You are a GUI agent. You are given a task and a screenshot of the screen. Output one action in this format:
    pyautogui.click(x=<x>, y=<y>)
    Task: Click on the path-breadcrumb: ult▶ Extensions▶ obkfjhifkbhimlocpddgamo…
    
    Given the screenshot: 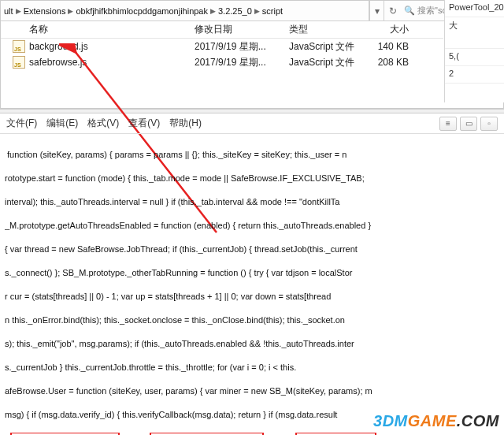 What is the action you would take?
    pyautogui.click(x=185, y=11)
    